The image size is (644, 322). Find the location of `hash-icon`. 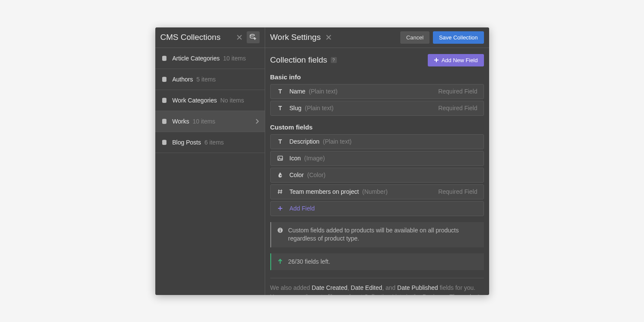

hash-icon is located at coordinates (280, 192).